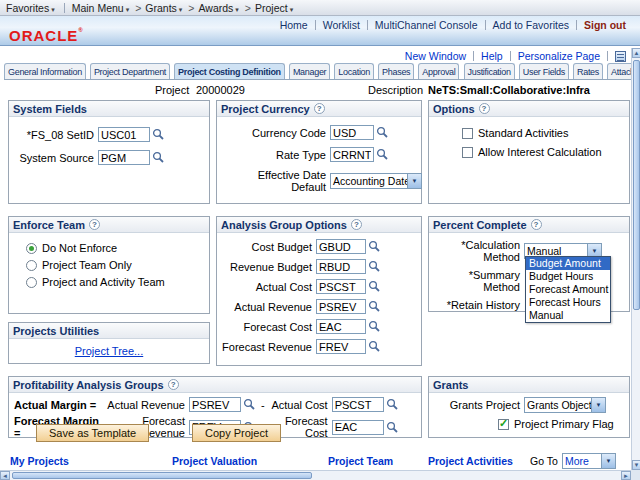  I want to click on scroll-up-icon: ▲, so click(636, 53).